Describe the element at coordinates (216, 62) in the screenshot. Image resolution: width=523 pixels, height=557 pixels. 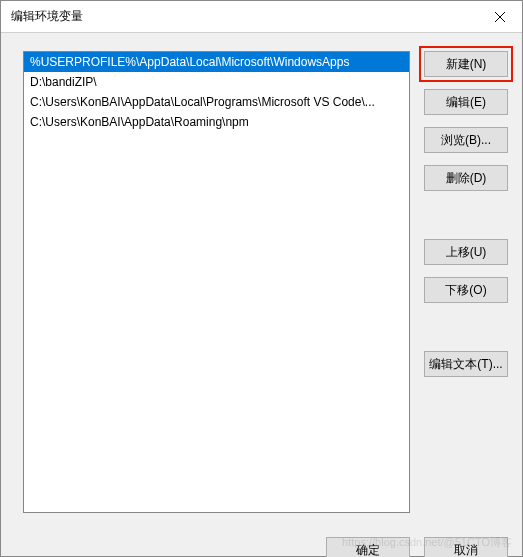
I see `list-item: %USERPROFILE%\AppData\Local\Microsoft\Wi…` at that location.